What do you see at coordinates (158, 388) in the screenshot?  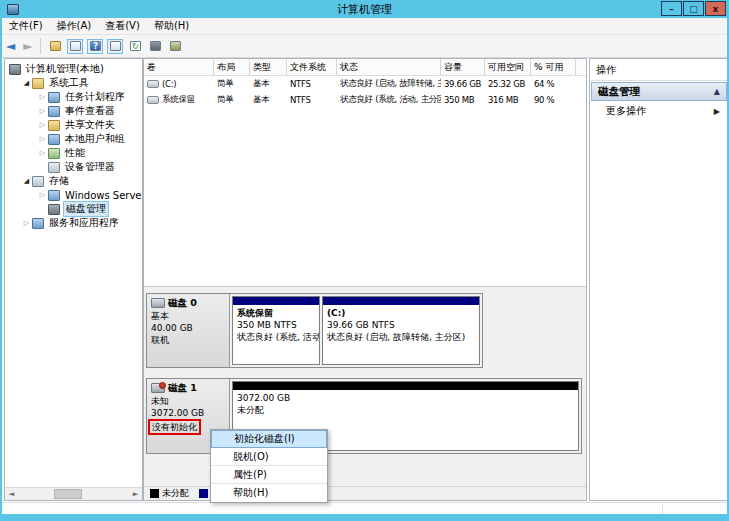 I see `unknown-disk-icon` at bounding box center [158, 388].